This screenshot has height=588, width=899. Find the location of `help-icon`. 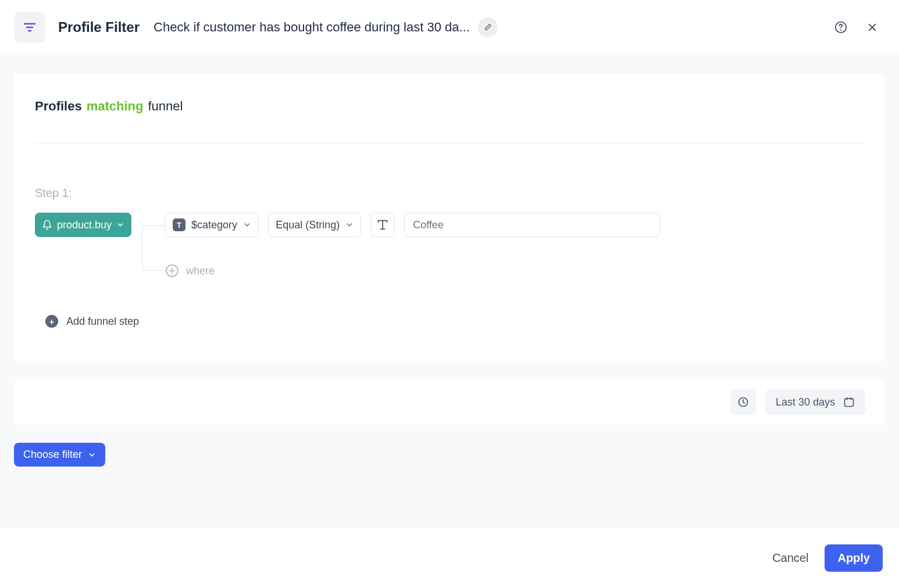

help-icon is located at coordinates (841, 27).